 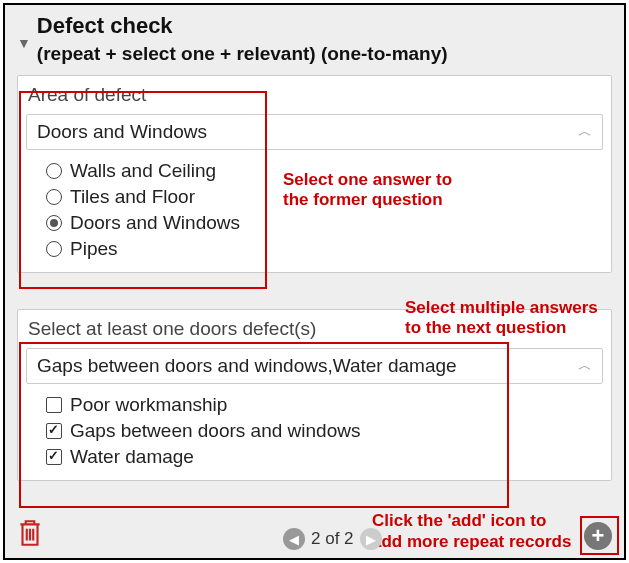 What do you see at coordinates (324, 249) in the screenshot?
I see `radio-option: Pipes` at bounding box center [324, 249].